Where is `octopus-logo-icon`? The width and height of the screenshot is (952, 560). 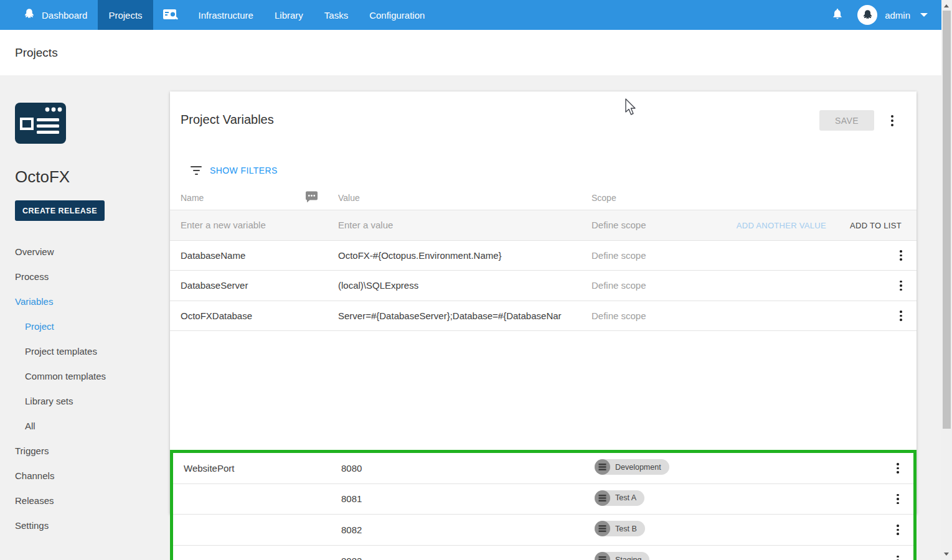
octopus-logo-icon is located at coordinates (29, 15).